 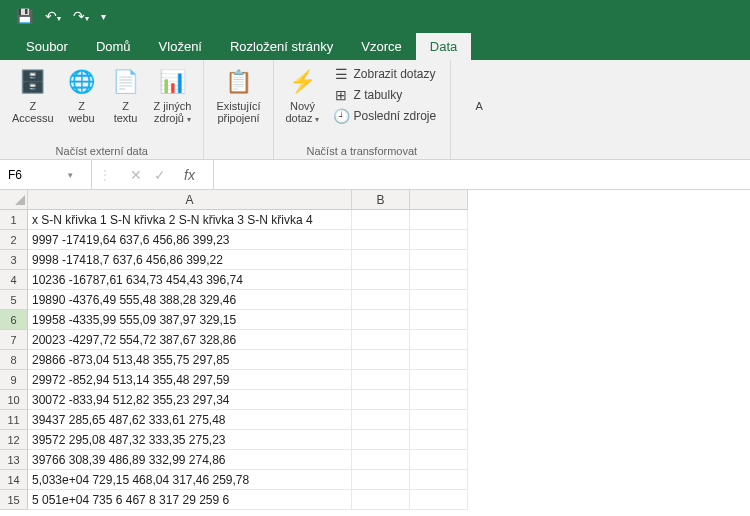 What do you see at coordinates (384, 74) in the screenshot?
I see `show-queries-button: ☰Zobrazit dotazy` at bounding box center [384, 74].